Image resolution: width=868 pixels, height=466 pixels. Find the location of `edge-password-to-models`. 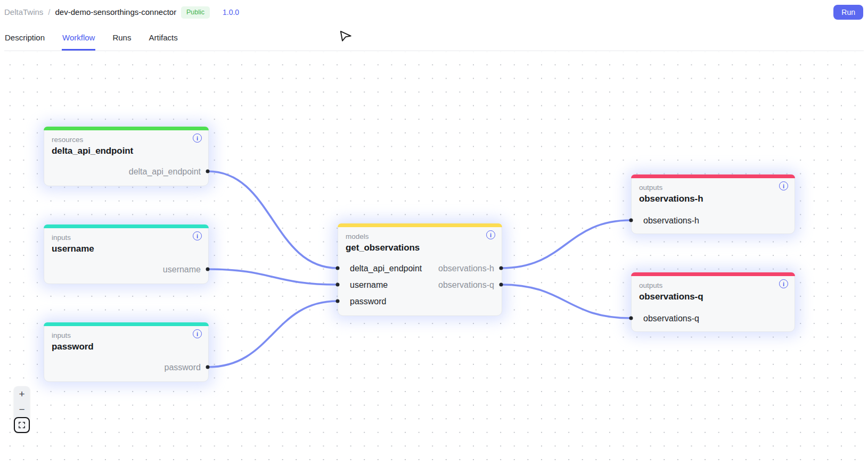

edge-password-to-models is located at coordinates (273, 334).